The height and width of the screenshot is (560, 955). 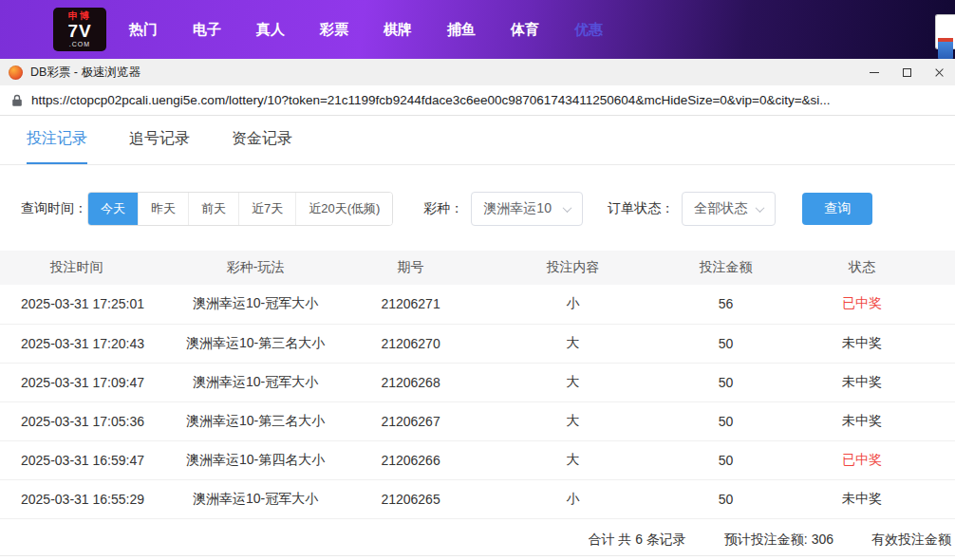 What do you see at coordinates (478, 556) in the screenshot?
I see `divider` at bounding box center [478, 556].